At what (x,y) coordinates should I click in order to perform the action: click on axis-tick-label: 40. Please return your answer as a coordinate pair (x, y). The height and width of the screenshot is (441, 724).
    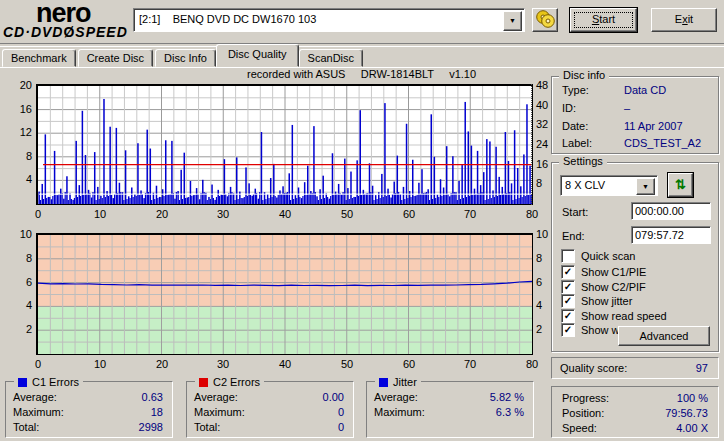
    Looking at the image, I should click on (546, 106).